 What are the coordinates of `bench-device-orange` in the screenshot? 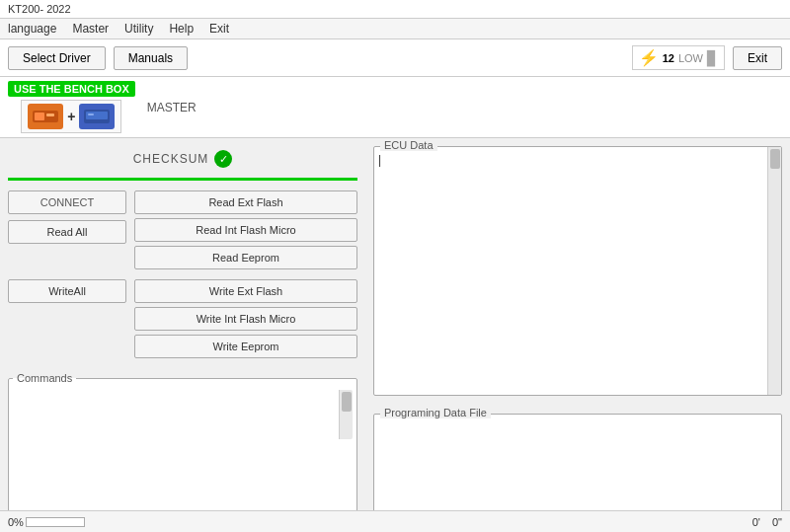 It's located at (45, 116).